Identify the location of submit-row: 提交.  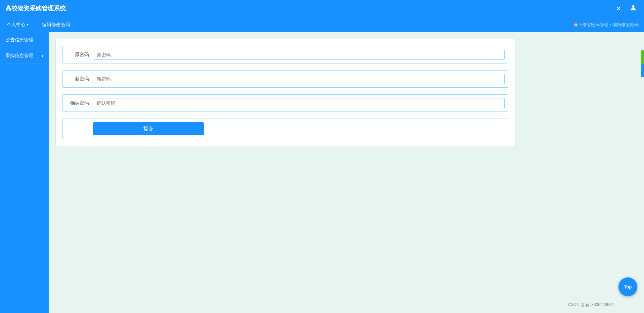
(285, 129).